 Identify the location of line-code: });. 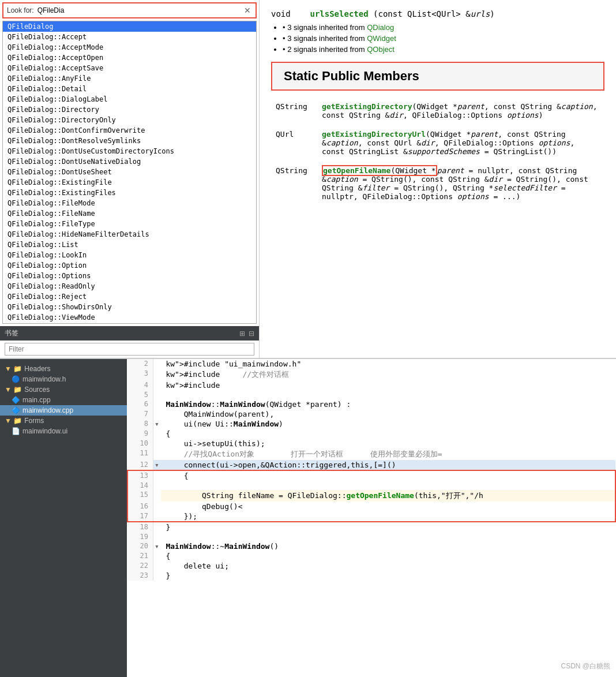
(388, 517).